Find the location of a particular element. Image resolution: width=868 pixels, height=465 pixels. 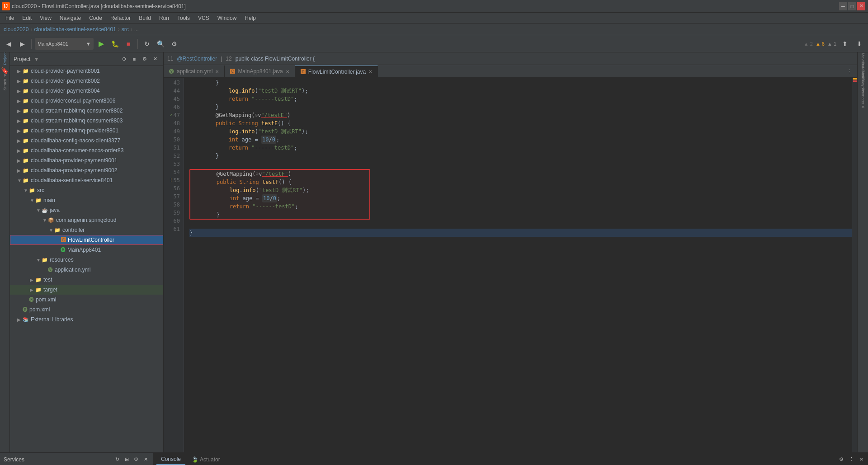

console-close-button: ✕ is located at coordinates (861, 460).